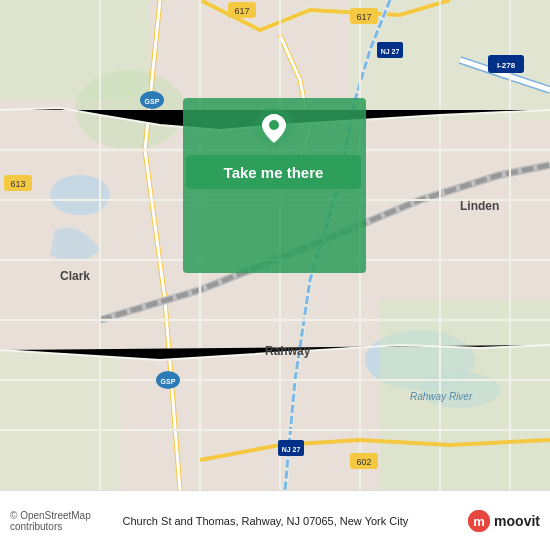 The height and width of the screenshot is (550, 550). I want to click on svg-text: Rahway River, so click(442, 396).